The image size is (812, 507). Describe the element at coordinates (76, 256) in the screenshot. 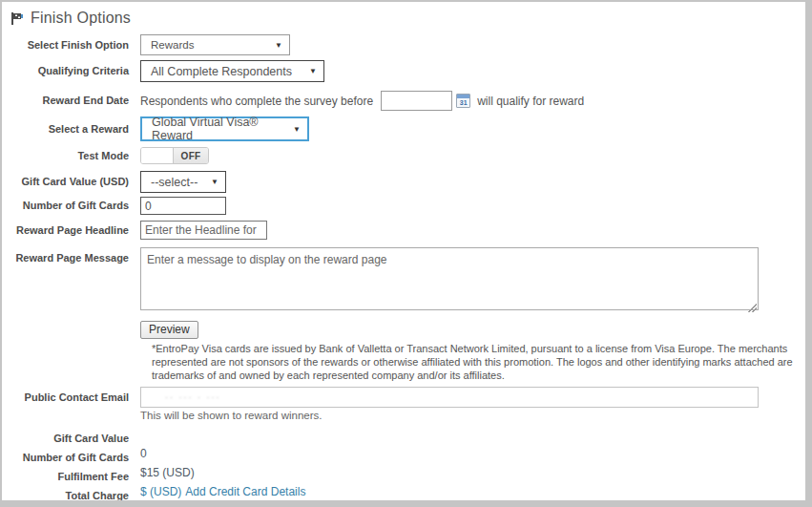

I see `reward-page-message-label: Reward Page Message` at that location.